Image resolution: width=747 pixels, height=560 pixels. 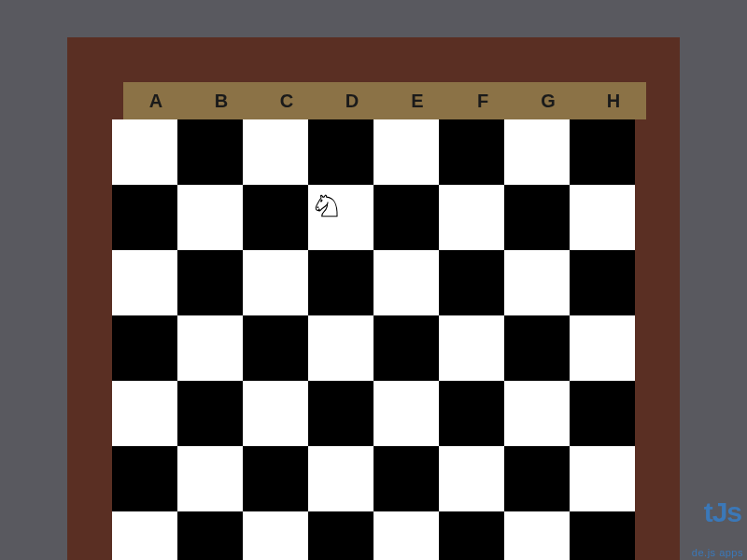 What do you see at coordinates (341, 536) in the screenshot?
I see `square-d2` at bounding box center [341, 536].